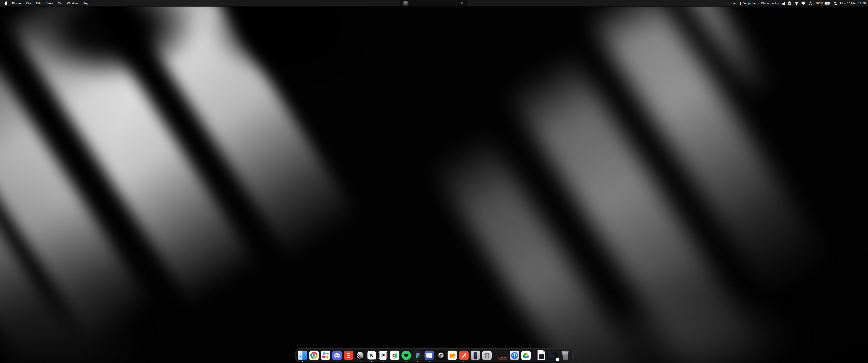 This screenshot has width=868, height=363. I want to click on dock-cube-app, so click(441, 355).